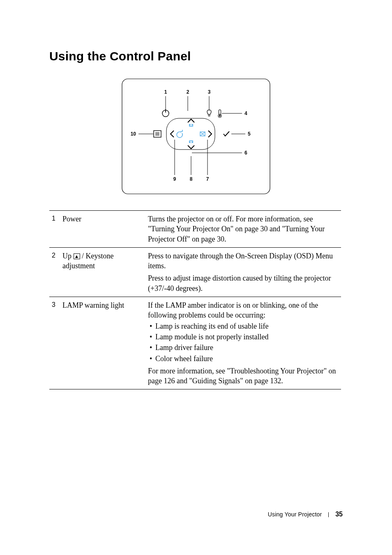  What do you see at coordinates (249, 134) in the screenshot?
I see `callout-5: 5` at bounding box center [249, 134].